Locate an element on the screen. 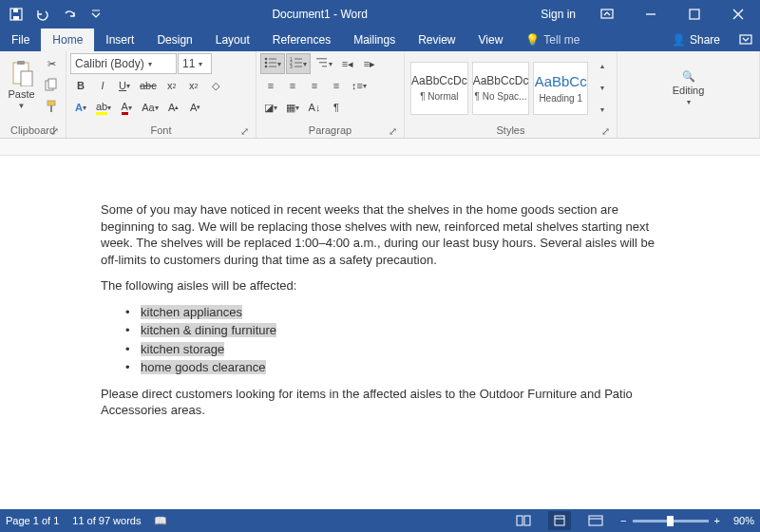 This screenshot has width=760, height=532. ruler is located at coordinates (380, 147).